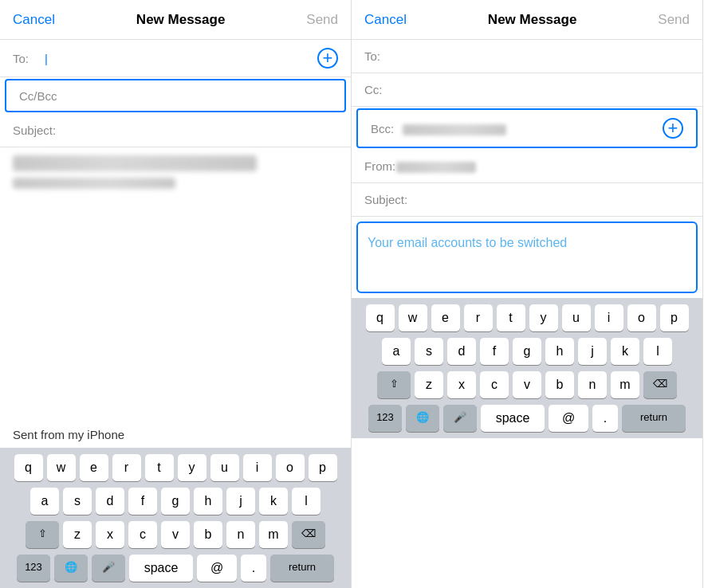 Image resolution: width=704 pixels, height=588 pixels. I want to click on left-return-key: return, so click(302, 568).